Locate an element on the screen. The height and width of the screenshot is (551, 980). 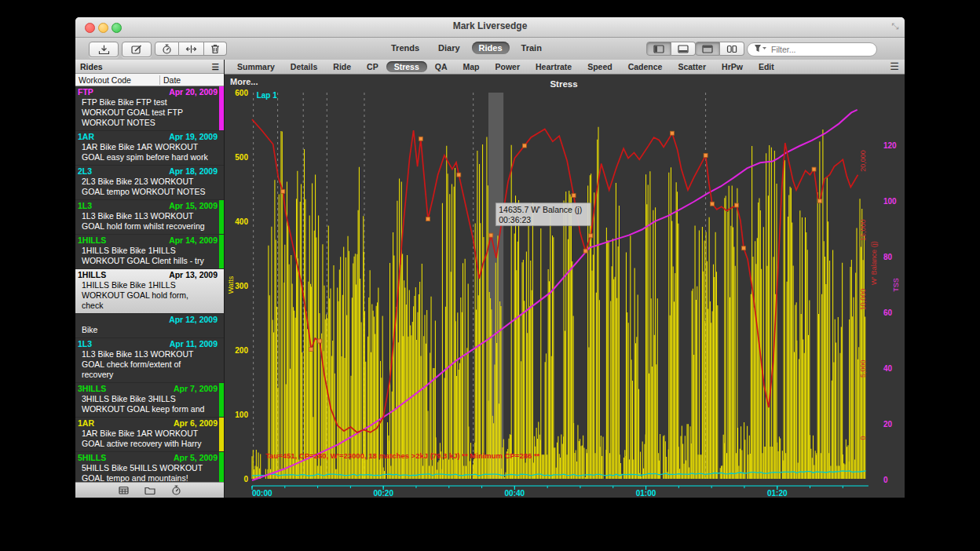
column-workout-code: Workout Code is located at coordinates (118, 80).